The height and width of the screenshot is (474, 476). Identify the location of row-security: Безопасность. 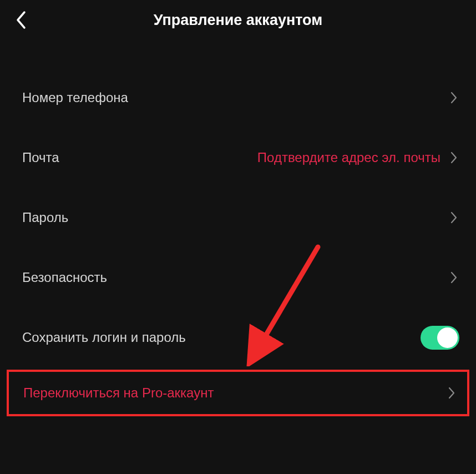
(238, 278).